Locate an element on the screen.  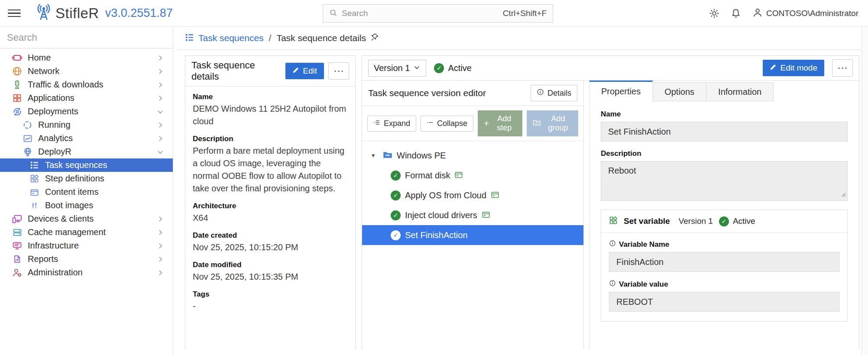
notifications-bell-icon is located at coordinates (736, 13).